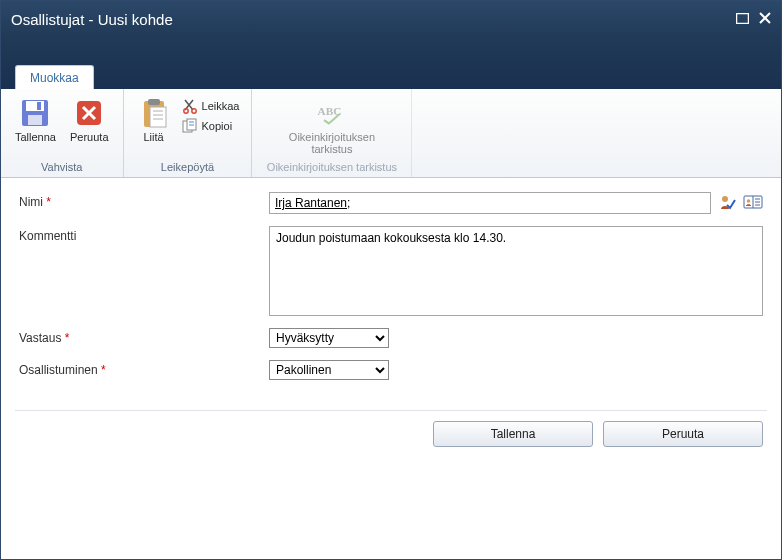 This screenshot has height=560, width=782. I want to click on label-response: Vastaus *, so click(144, 336).